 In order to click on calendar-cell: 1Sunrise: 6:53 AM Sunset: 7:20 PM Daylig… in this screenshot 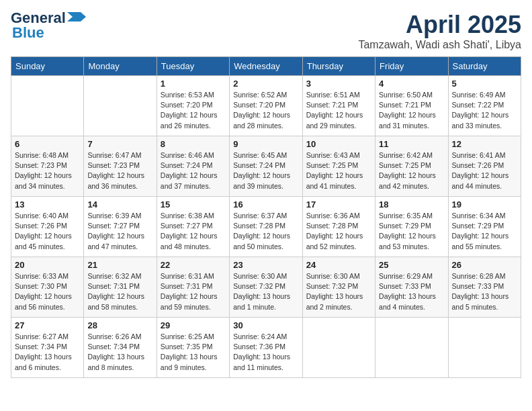, I will do `click(193, 106)`.